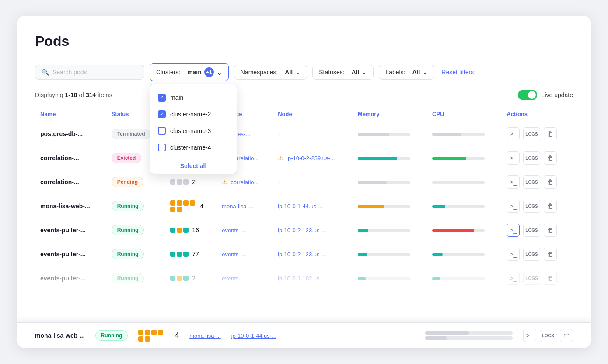 The width and height of the screenshot is (608, 364). Describe the element at coordinates (238, 206) in the screenshot. I see `service-link: mona-lisa-...` at that location.